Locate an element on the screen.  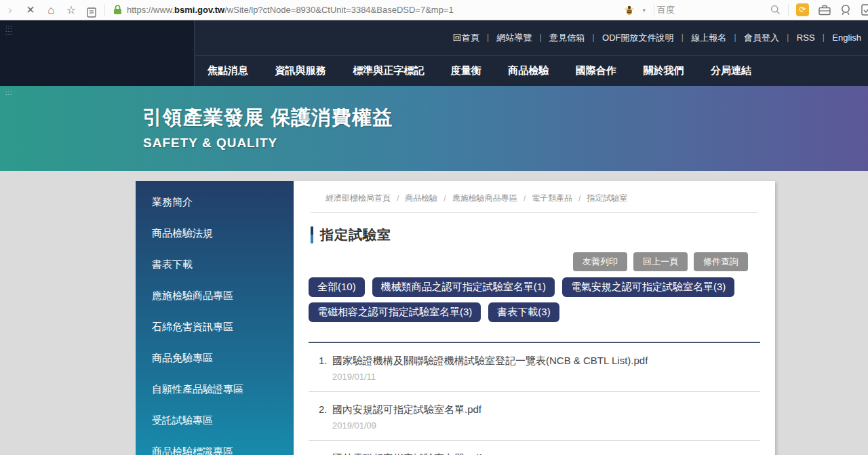
document-number: 3. is located at coordinates (326, 454).